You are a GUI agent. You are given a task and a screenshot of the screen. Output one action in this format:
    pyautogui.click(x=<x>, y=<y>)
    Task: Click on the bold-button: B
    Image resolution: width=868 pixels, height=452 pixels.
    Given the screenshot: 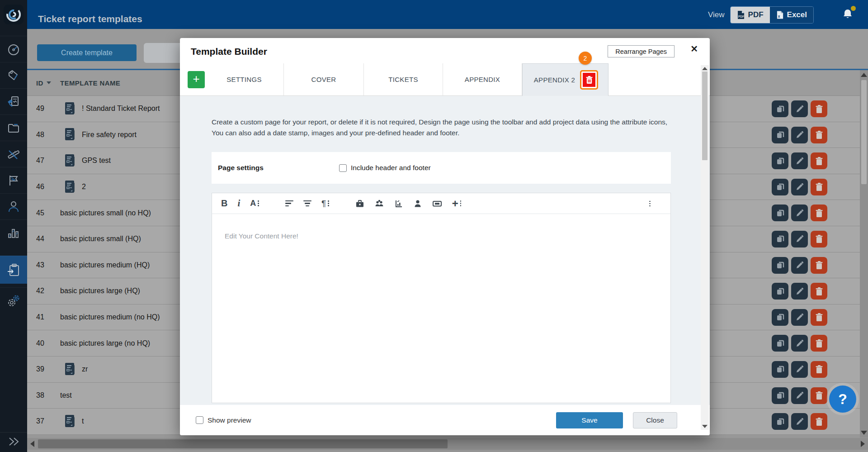 What is the action you would take?
    pyautogui.click(x=224, y=204)
    